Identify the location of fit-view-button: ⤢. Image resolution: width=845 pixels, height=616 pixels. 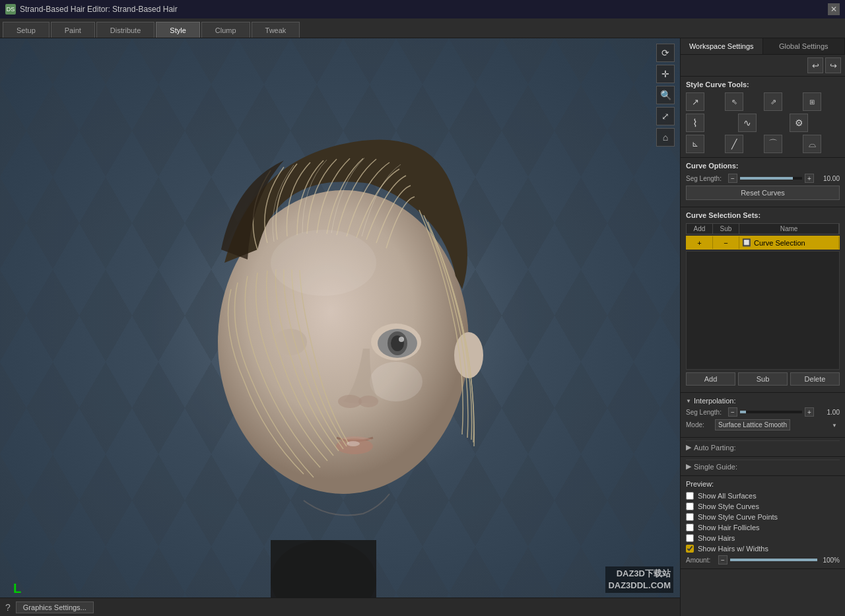
(665, 116).